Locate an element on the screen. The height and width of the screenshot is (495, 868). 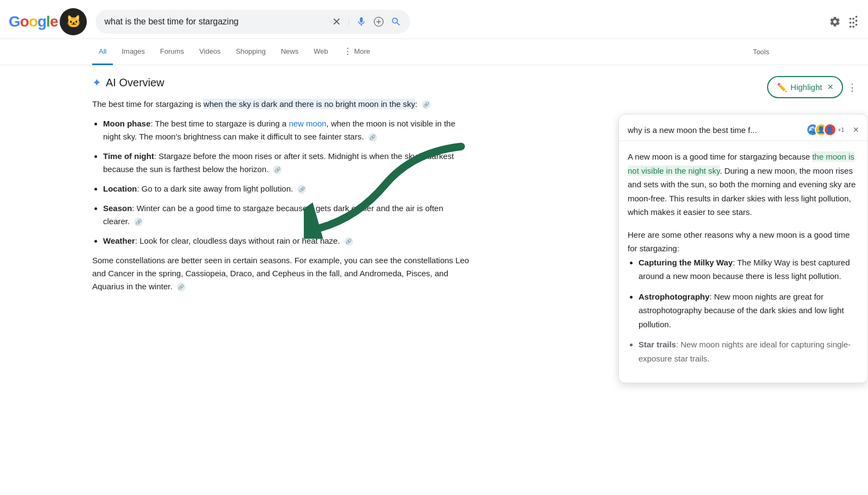
panel-avatars: 🌊 👤 👤 +1 is located at coordinates (826, 130).